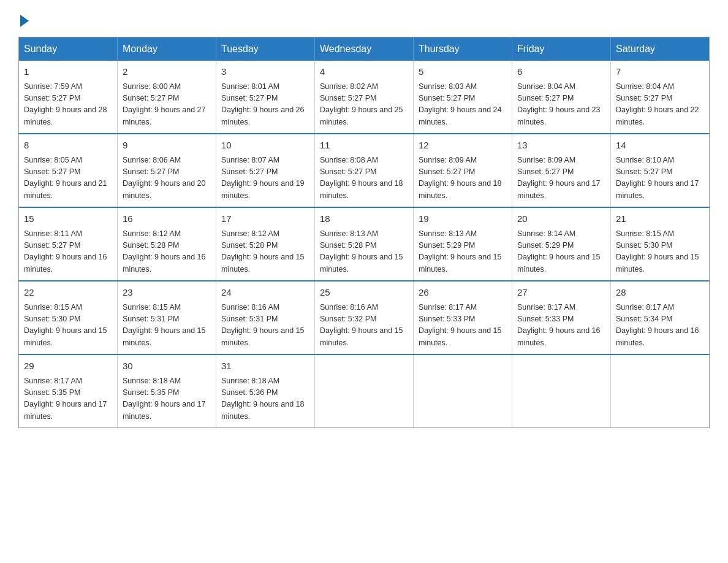  I want to click on day-info: Sunrise: 8:18 AMSunset: 5:36 PMDaylight:…, so click(265, 399).